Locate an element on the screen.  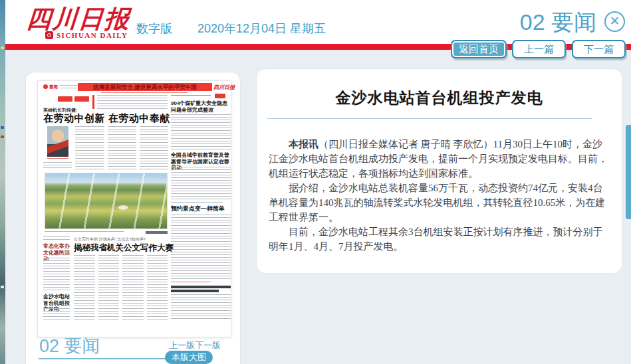
portrait-photo is located at coordinates (58, 141).